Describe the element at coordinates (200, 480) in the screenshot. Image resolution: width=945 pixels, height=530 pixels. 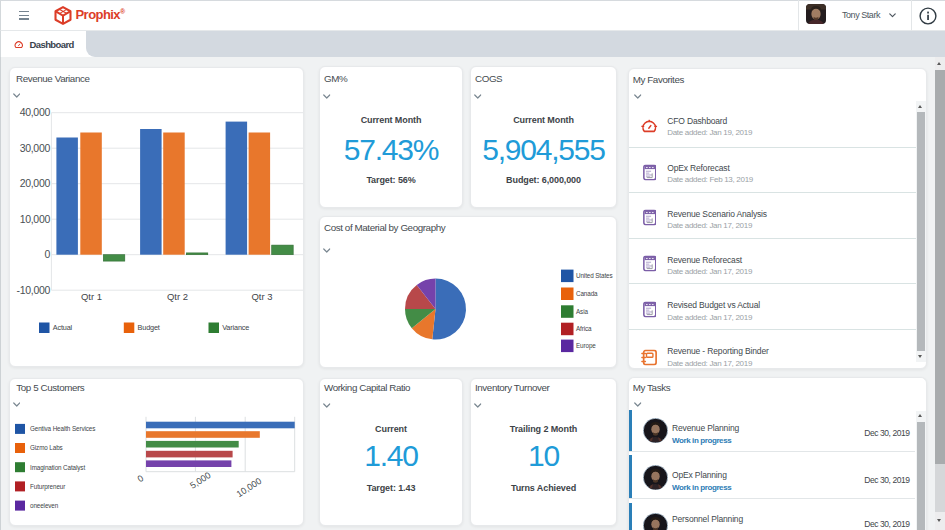
I see `svg-text: 5,000` at that location.